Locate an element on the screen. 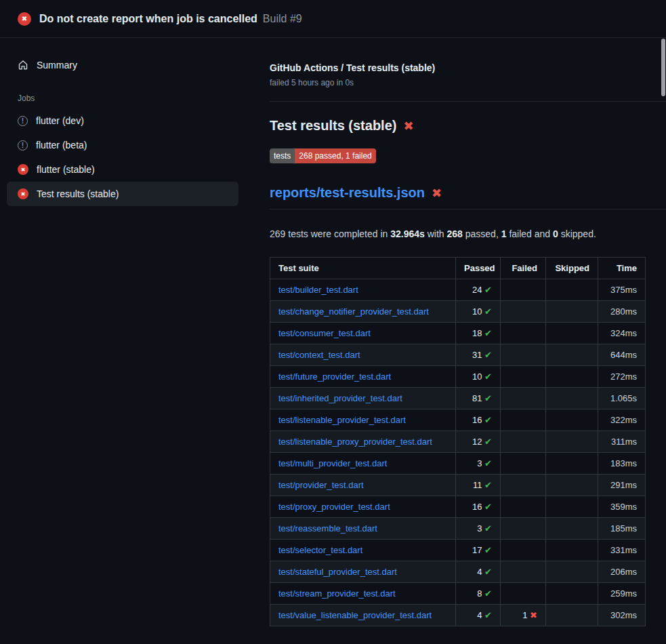 This screenshot has height=644, width=666. test-suite-link: test/value_listenable_provider_test.dart is located at coordinates (355, 616).